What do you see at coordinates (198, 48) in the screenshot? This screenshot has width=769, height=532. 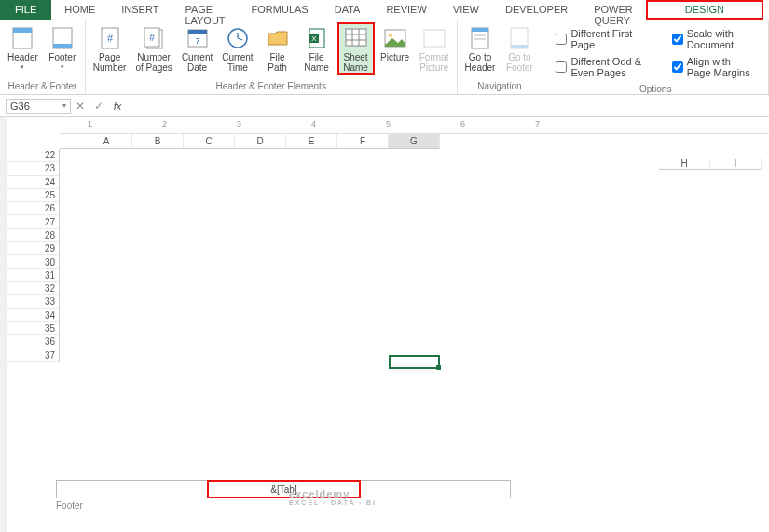 I see `current-date-button: 7Current Date` at bounding box center [198, 48].